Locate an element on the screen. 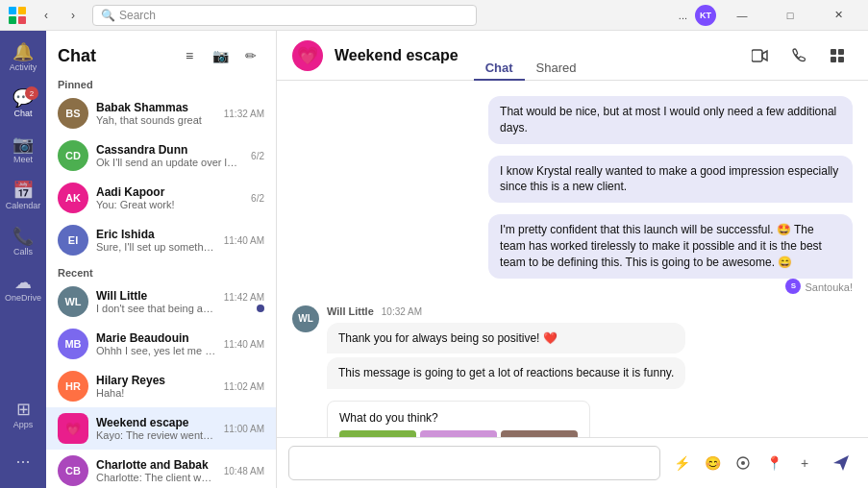 The image size is (868, 488). close-button: ✕ is located at coordinates (838, 15).